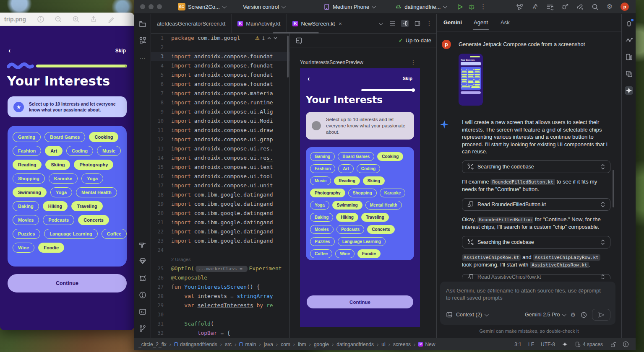 This screenshot has height=352, width=644. I want to click on code-line: 20import com.ibm.google.datingand, so click(220, 213).